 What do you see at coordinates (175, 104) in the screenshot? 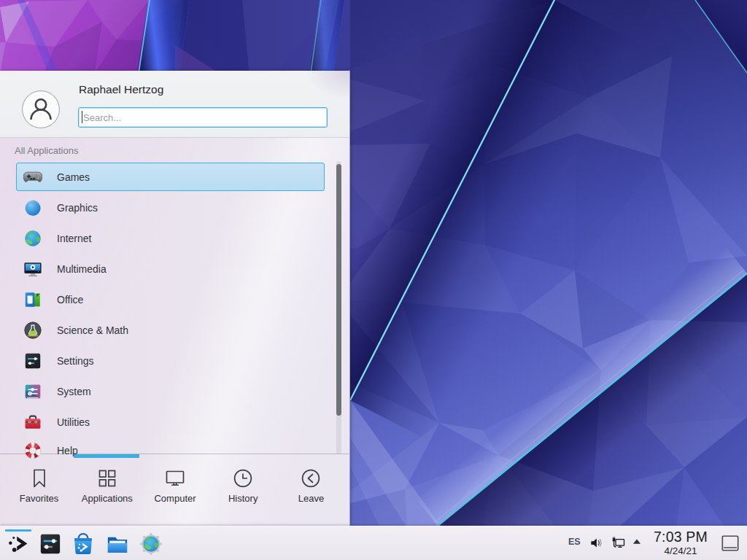
I see `launcher-header: Raphael Hertzog` at bounding box center [175, 104].